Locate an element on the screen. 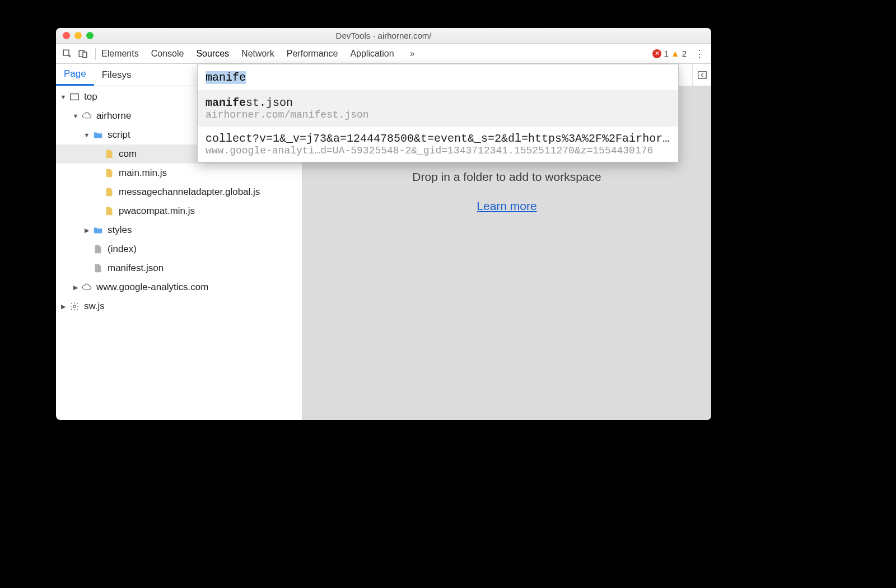 The height and width of the screenshot is (588, 896). quick-open-query: manife is located at coordinates (226, 77).